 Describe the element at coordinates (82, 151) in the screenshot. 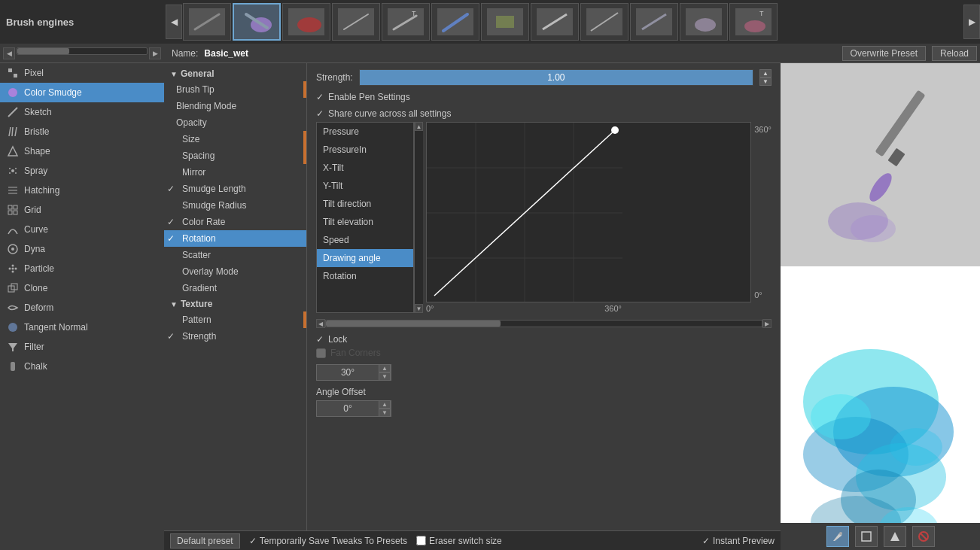

I see `sidebar-item-shape: Shape` at that location.